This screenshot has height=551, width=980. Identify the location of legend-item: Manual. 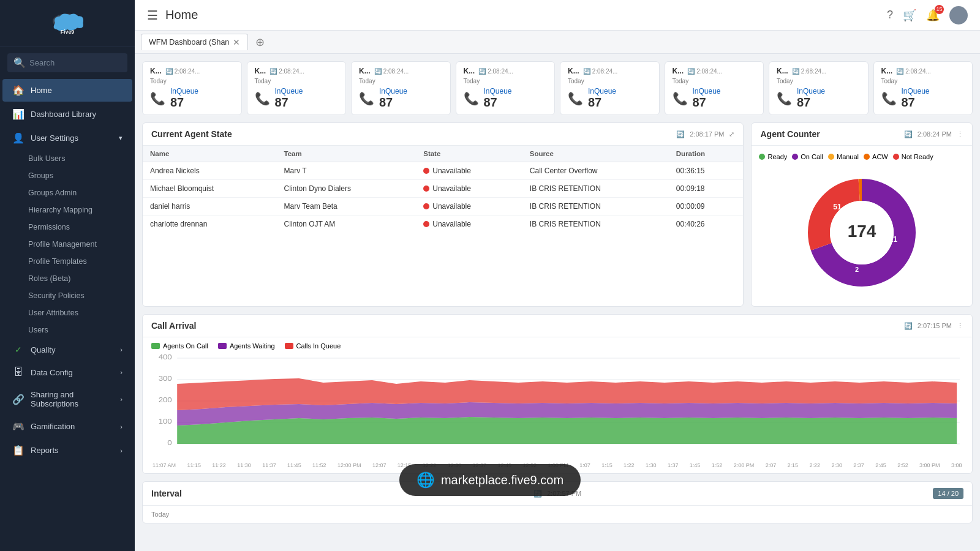
(843, 157).